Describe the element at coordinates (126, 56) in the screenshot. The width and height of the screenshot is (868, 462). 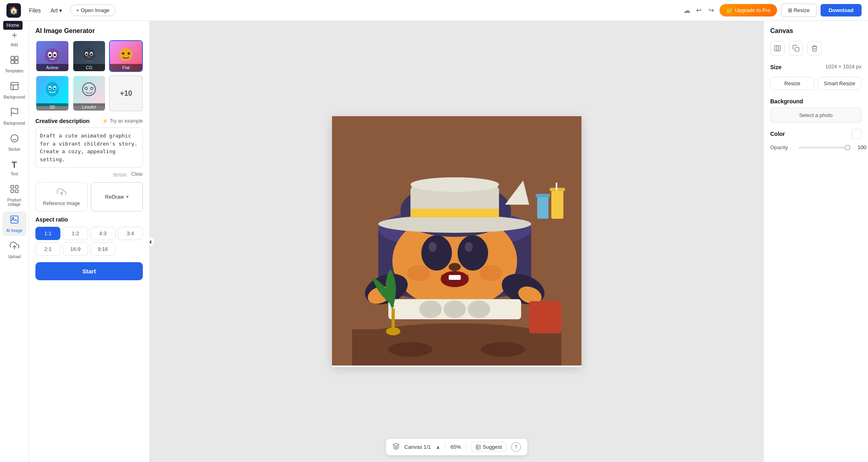
I see `style-thumb-flat: Flat` at that location.